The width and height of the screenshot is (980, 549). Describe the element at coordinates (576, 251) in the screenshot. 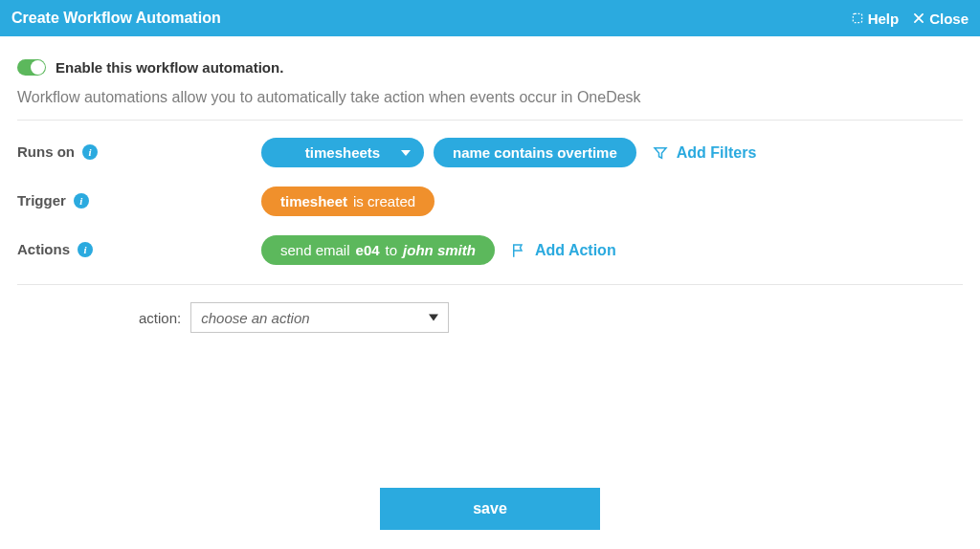

I see `add-action-label: Add Action` at that location.